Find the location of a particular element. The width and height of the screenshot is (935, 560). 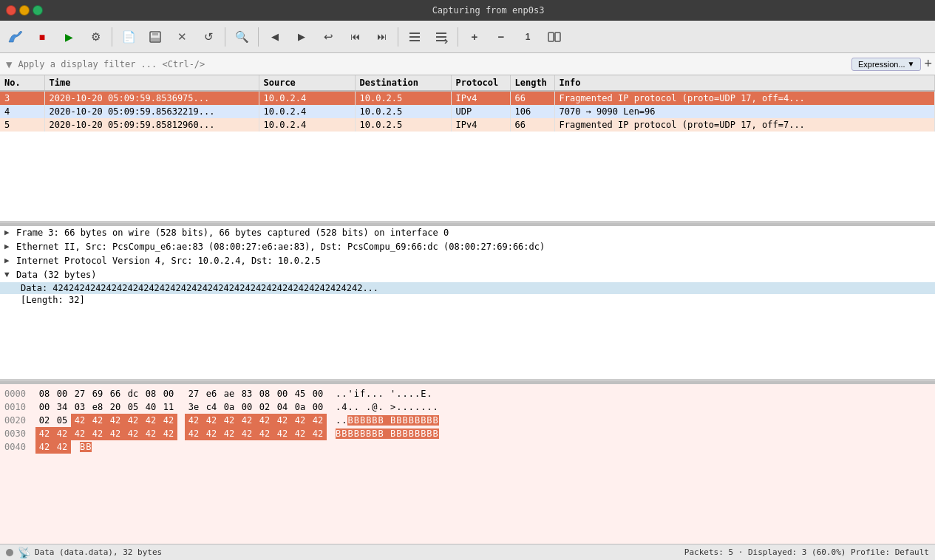

packet-cell: Fragmented IP protocol (proto=UDP 17, of… is located at coordinates (745, 98).